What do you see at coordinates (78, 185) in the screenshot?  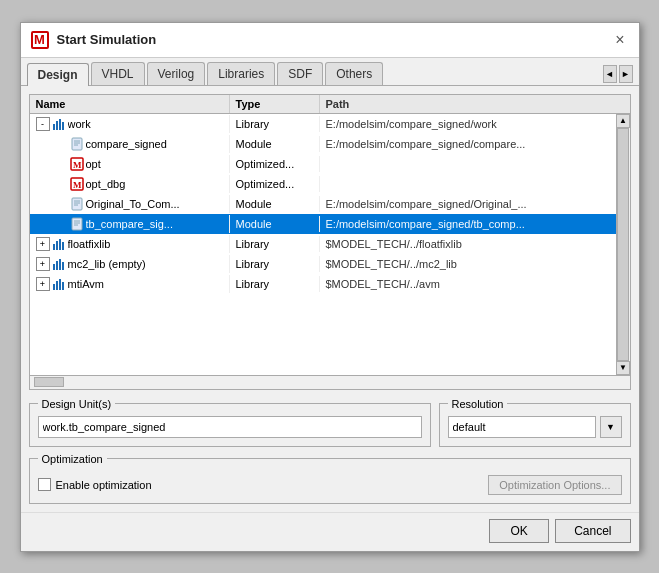 I see `svg-text: M` at bounding box center [78, 185].